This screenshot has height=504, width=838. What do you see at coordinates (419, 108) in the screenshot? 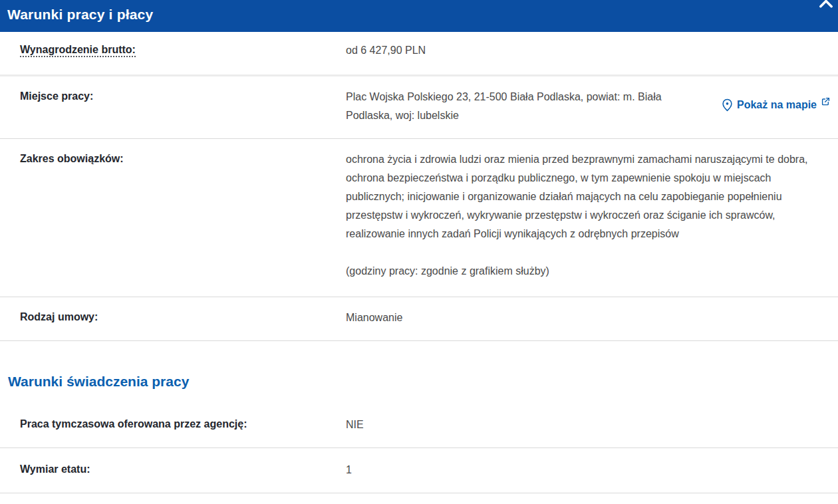
I see `table-row-workplace: Miejsce pracy: Plac Wojska Polskiego 23,…` at bounding box center [419, 108].